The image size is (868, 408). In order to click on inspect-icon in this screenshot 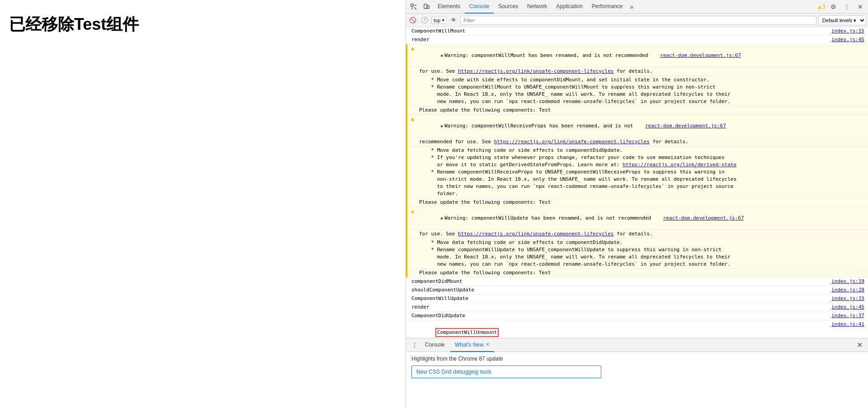, I will do `click(414, 7)`.